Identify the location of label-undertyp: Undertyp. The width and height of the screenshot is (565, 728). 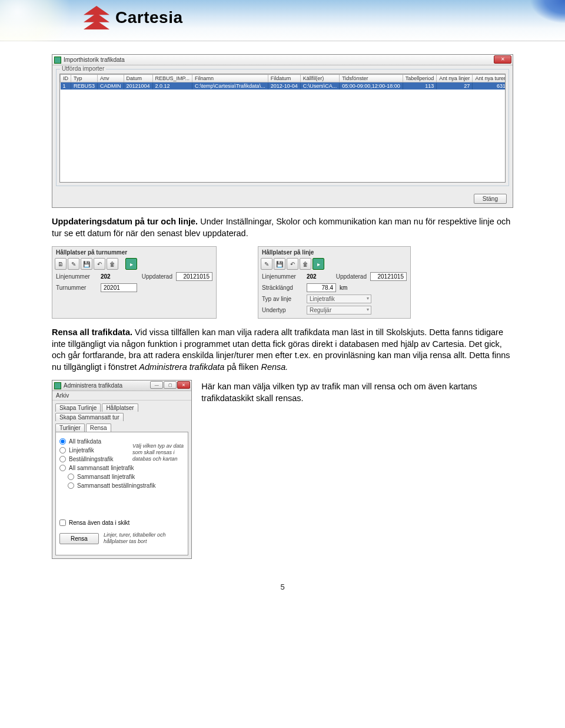
(282, 310).